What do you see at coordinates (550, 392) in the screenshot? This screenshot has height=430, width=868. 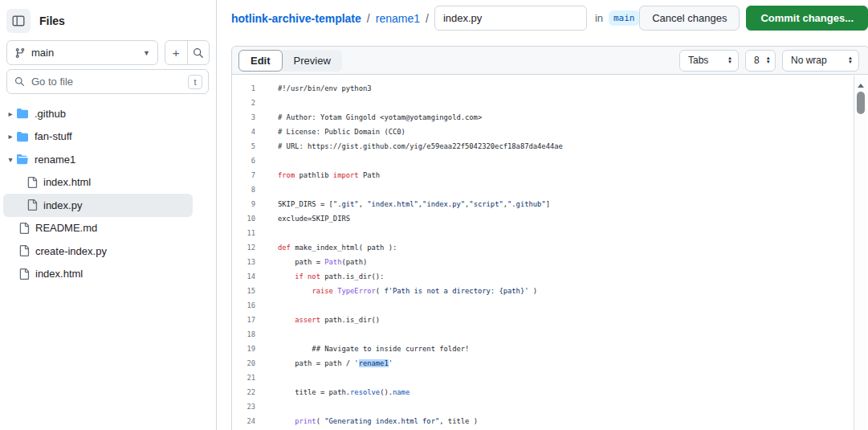 I see `code-line: 22 title = path.resolve().name` at bounding box center [550, 392].